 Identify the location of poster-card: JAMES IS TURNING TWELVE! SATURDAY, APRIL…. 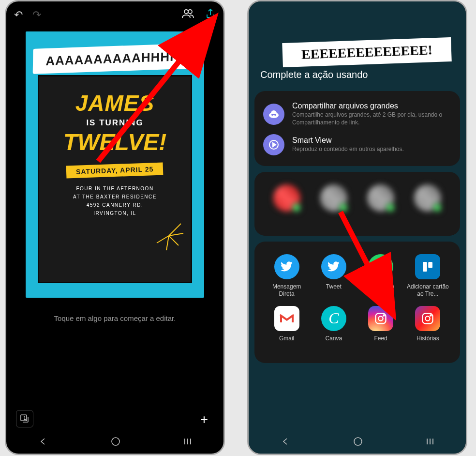
(115, 179).